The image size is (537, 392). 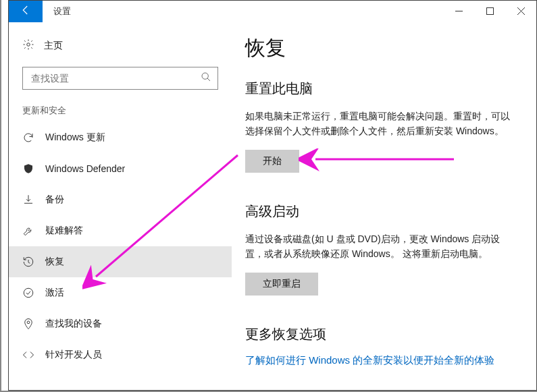 I want to click on page-title: 恢复, so click(x=381, y=49).